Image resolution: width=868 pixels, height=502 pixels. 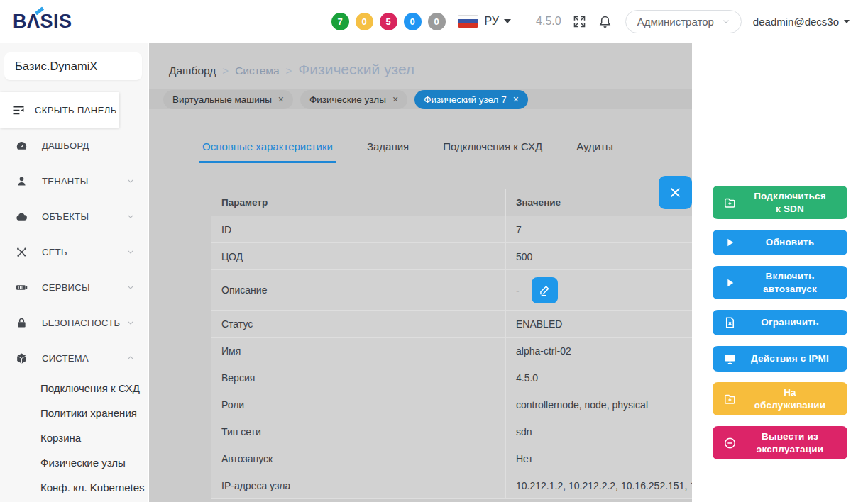 What do you see at coordinates (493, 151) in the screenshot?
I see `tab-item: Подключения к СХД` at bounding box center [493, 151].